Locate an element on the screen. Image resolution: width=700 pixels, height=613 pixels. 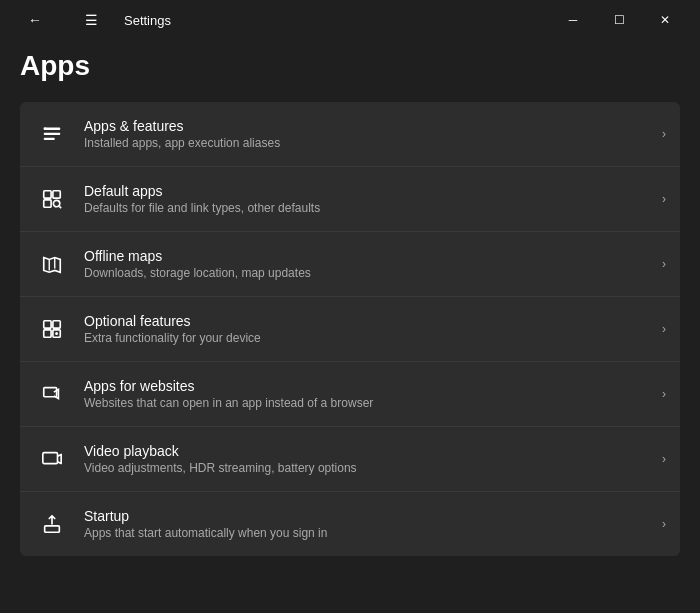
back-button: ← is located at coordinates (35, 20).